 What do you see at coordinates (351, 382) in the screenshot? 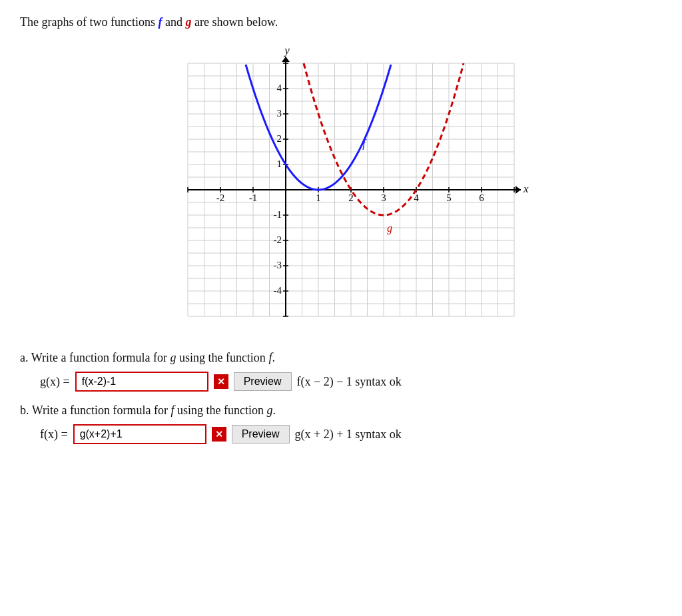
I see `answer-row-a: g(x) = ✕ Preview f(x − 2) − 1 syntax ok` at bounding box center [351, 382].